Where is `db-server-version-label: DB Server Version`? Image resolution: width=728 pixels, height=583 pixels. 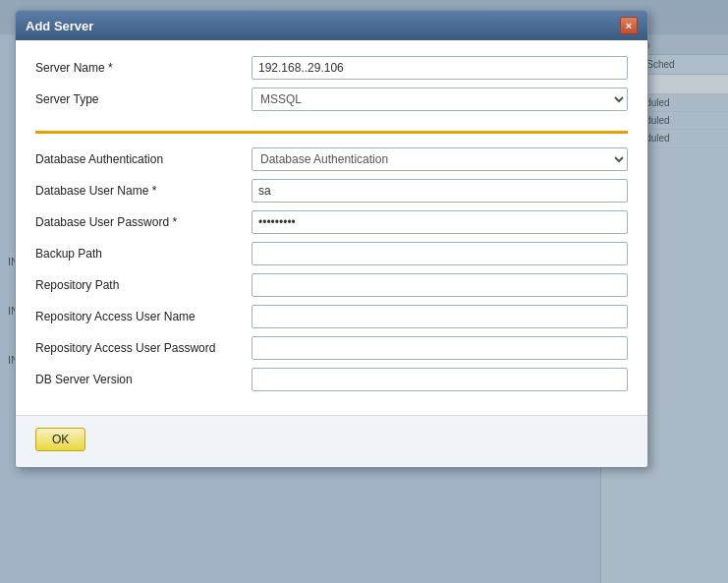 db-server-version-label: DB Server Version is located at coordinates (143, 379).